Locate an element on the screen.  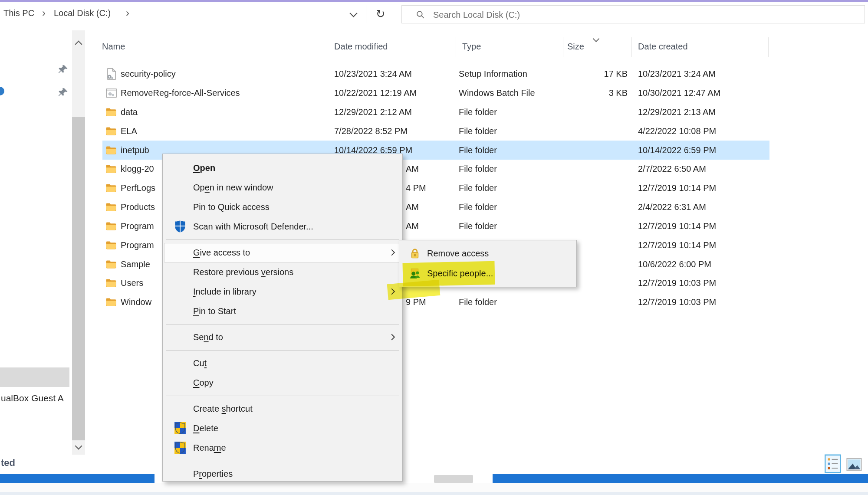
context-menu-item: Open in new window is located at coordinates (283, 187).